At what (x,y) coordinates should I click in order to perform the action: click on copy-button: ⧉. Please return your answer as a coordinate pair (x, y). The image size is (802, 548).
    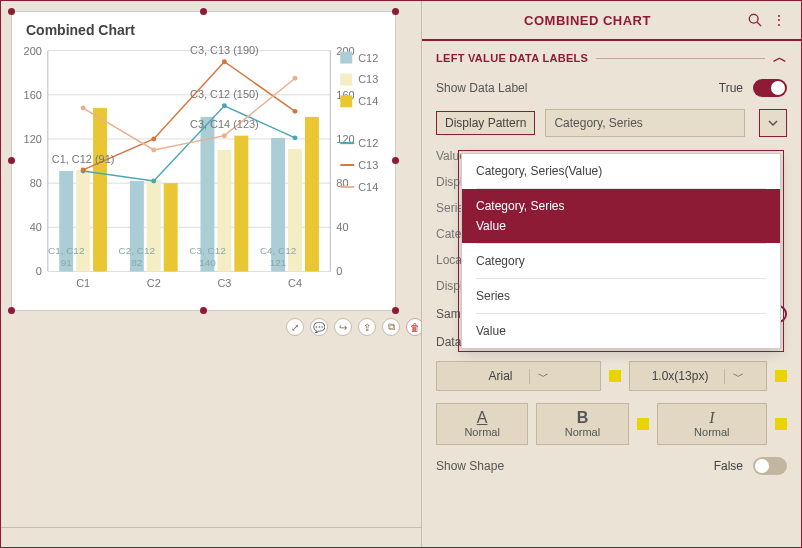
    Looking at the image, I should click on (391, 327).